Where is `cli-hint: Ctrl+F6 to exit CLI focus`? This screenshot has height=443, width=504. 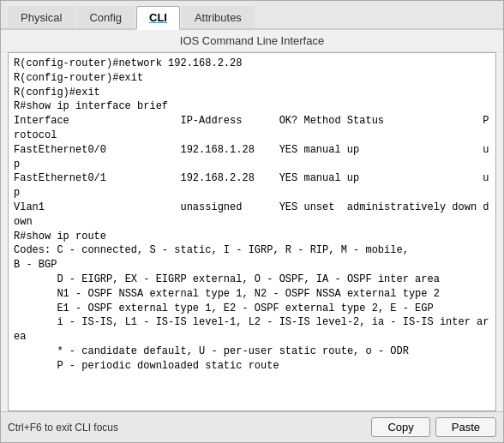 cli-hint: Ctrl+F6 to exit CLI focus is located at coordinates (63, 428).